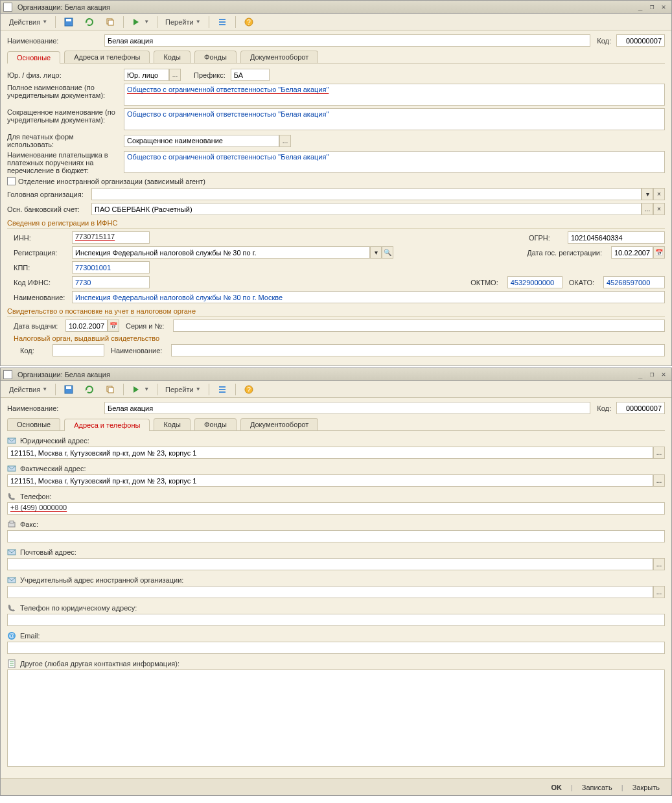 The width and height of the screenshot is (672, 803). I want to click on bank-clear-button: ×, so click(659, 209).